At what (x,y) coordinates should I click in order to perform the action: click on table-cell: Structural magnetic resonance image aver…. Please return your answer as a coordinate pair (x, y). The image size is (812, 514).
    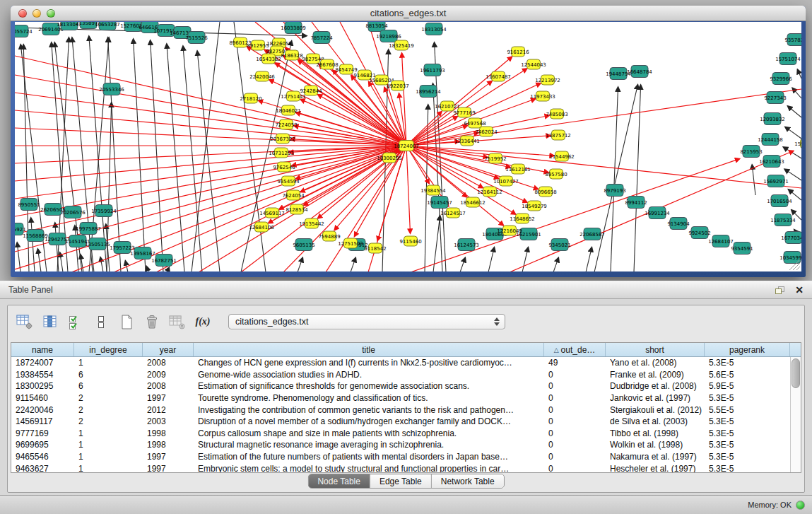
    Looking at the image, I should click on (369, 445).